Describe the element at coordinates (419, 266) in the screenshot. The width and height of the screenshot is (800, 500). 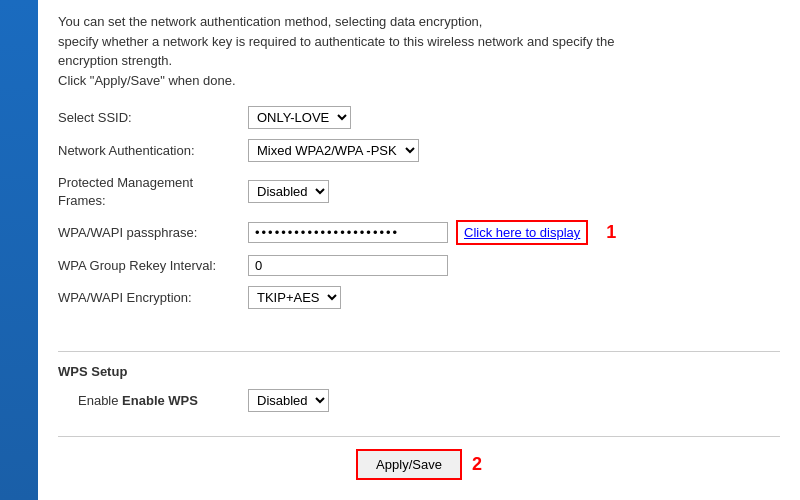
I see `rekey-row: WPA Group Rekey Interval:` at that location.